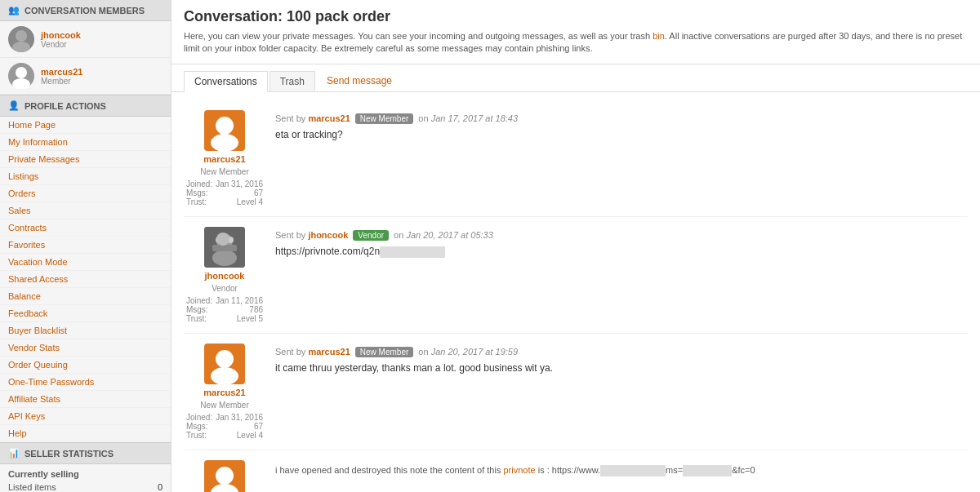 This screenshot has width=980, height=492. Describe the element at coordinates (225, 426) in the screenshot. I see `msg3-meta: Joined:Jan 31, 2016 Msgs:67 Trust:Level …` at that location.